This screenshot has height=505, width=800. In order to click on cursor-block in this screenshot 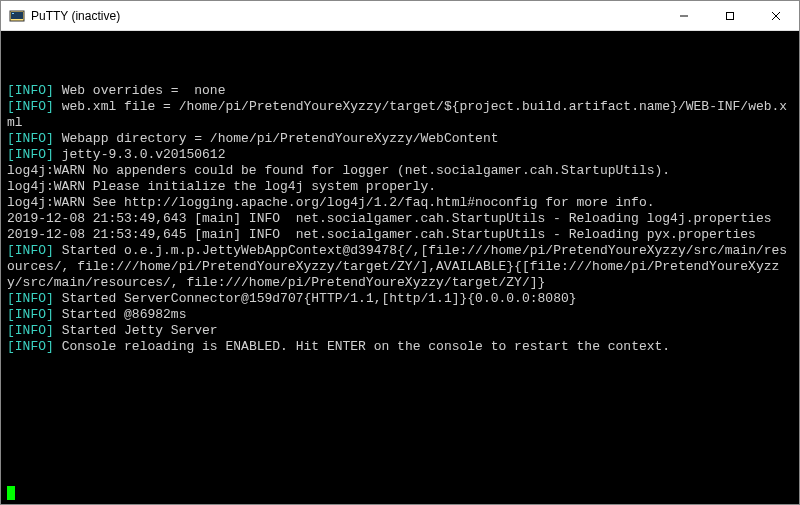, I will do `click(11, 493)`.